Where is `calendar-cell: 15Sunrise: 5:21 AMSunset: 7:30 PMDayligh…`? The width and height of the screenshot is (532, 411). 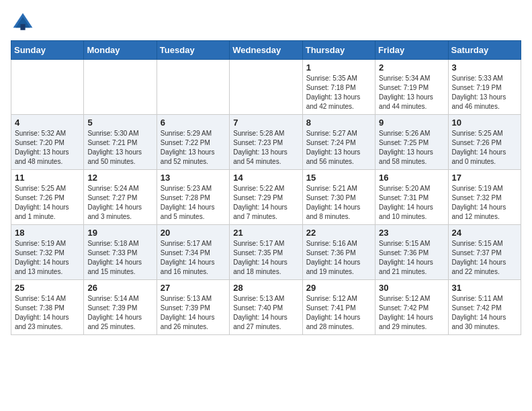 calendar-cell: 15Sunrise: 5:21 AMSunset: 7:30 PMDayligh… is located at coordinates (339, 197).